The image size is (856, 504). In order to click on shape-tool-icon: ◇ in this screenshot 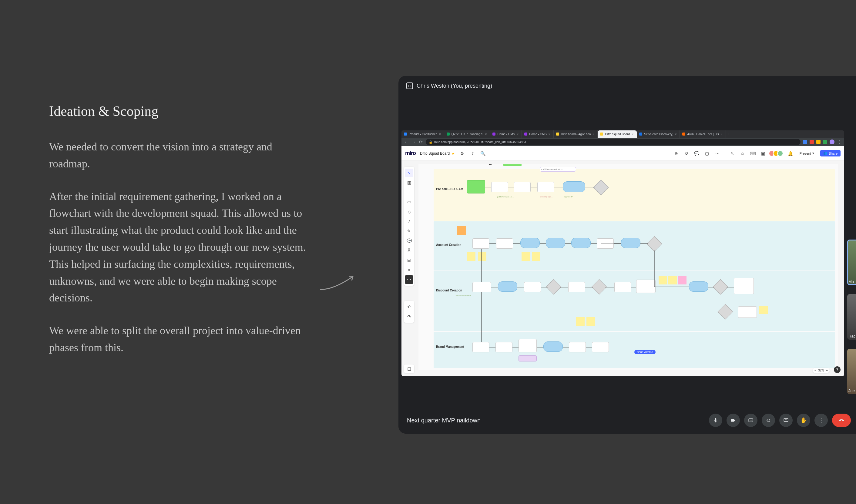, I will do `click(409, 212)`.